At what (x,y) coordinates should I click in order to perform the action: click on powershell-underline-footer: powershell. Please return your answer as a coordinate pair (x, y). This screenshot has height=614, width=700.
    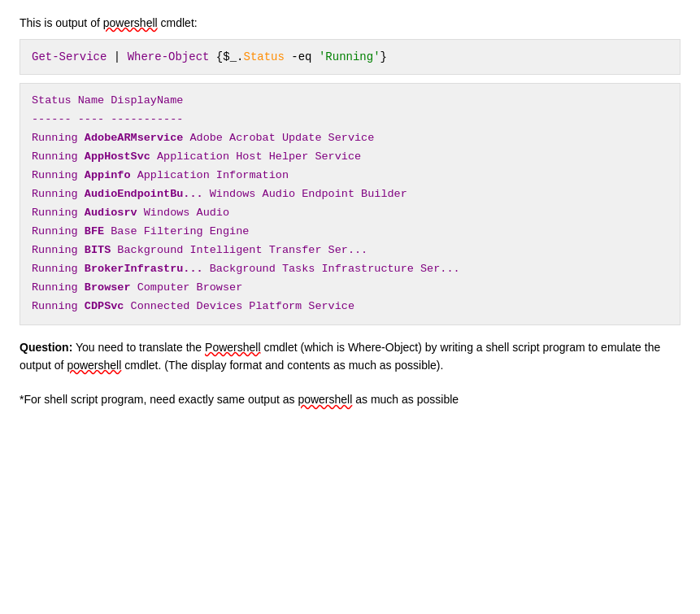
    Looking at the image, I should click on (325, 399).